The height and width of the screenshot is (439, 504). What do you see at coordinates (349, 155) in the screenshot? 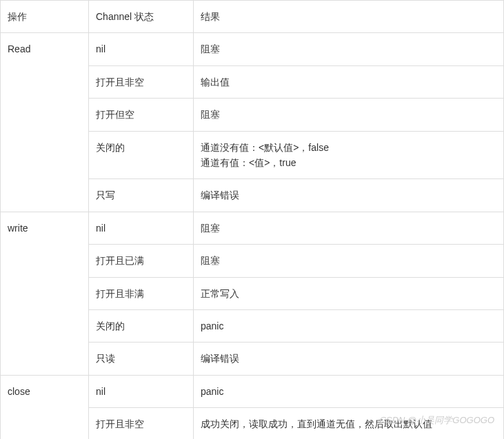
I see `cell-result: 通道没有值：<默认值>，false通道有值：<值>，true` at bounding box center [349, 155].